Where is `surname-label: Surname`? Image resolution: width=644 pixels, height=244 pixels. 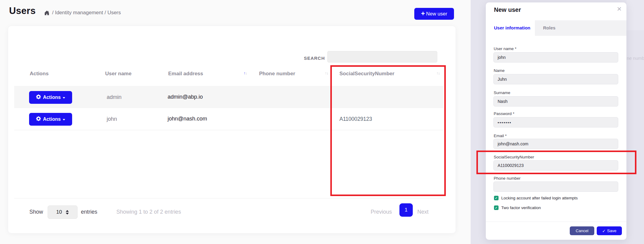 surname-label: Surname is located at coordinates (502, 93).